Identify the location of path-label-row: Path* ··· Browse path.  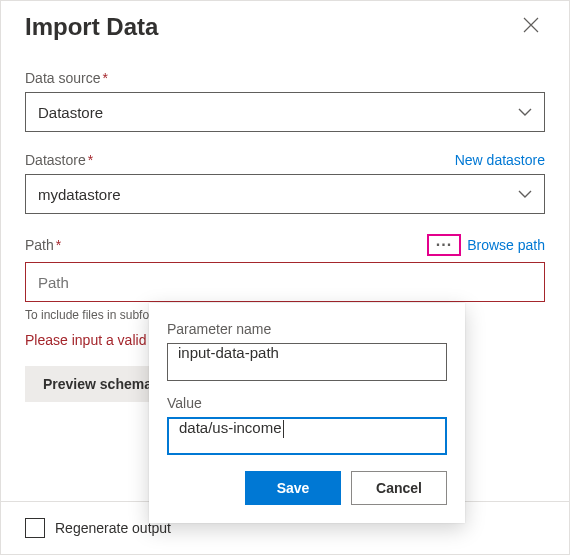
(285, 245).